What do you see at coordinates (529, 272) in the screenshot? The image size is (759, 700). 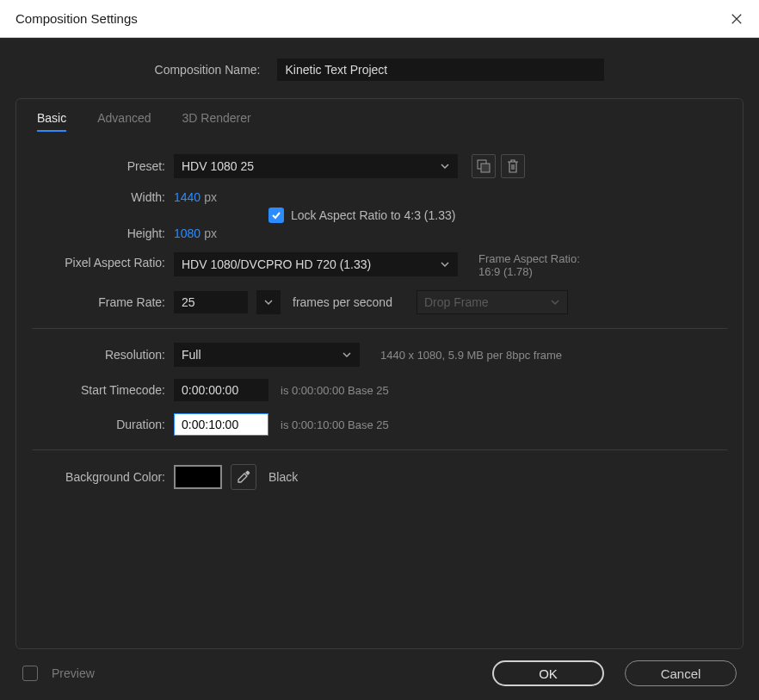 I see `frame-aspect-value: 16:9 (1.78)` at bounding box center [529, 272].